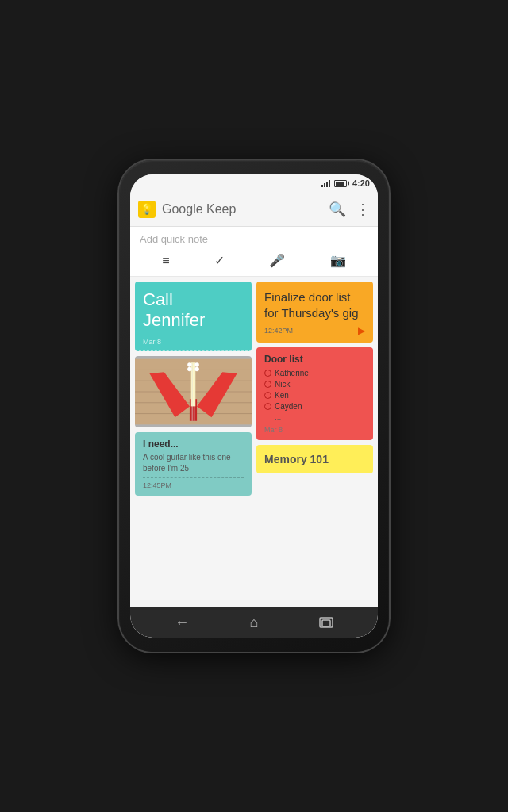  I want to click on new-image-button: 📷, so click(338, 260).